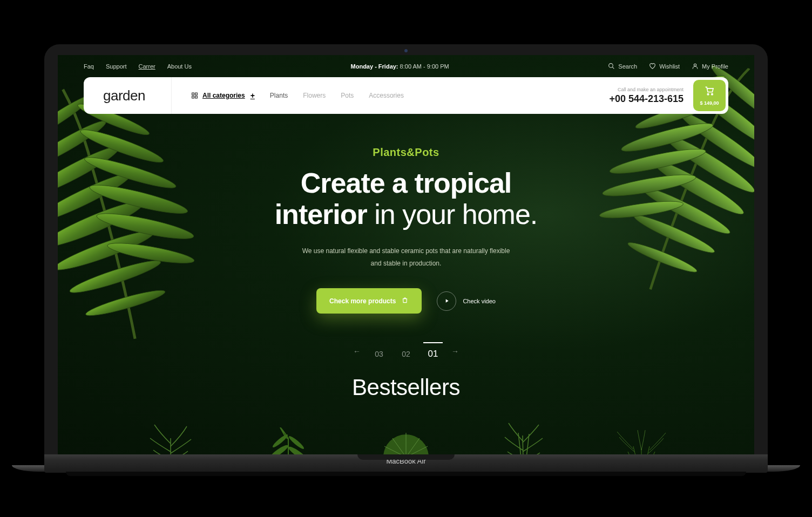 The width and height of the screenshot is (812, 517). Describe the element at coordinates (406, 351) in the screenshot. I see `pagination: ← 03 02 01 →` at that location.